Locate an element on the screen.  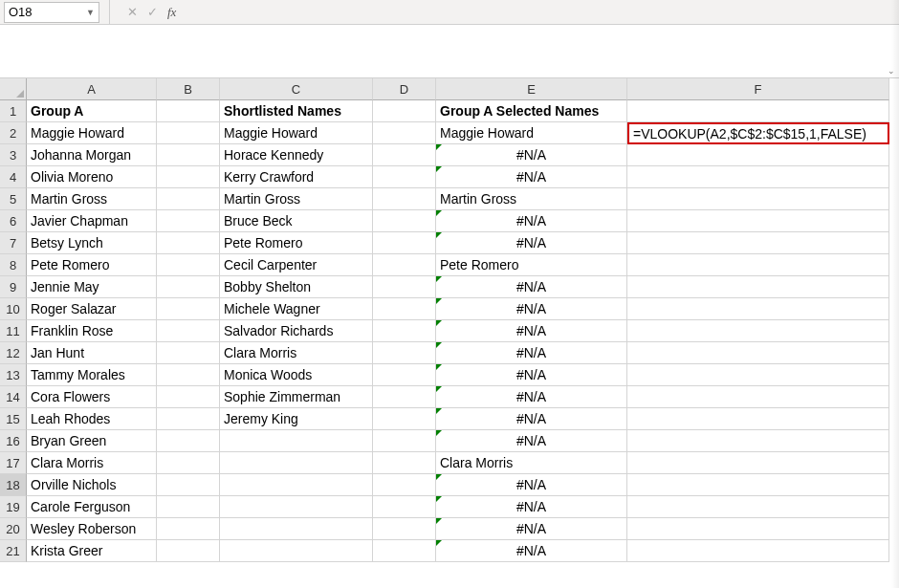
cell: Carole Ferguson is located at coordinates (92, 507).